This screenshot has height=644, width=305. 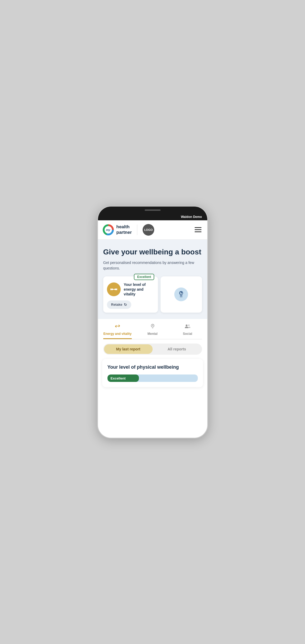 I want to click on tab-social: Social, so click(x=187, y=331).